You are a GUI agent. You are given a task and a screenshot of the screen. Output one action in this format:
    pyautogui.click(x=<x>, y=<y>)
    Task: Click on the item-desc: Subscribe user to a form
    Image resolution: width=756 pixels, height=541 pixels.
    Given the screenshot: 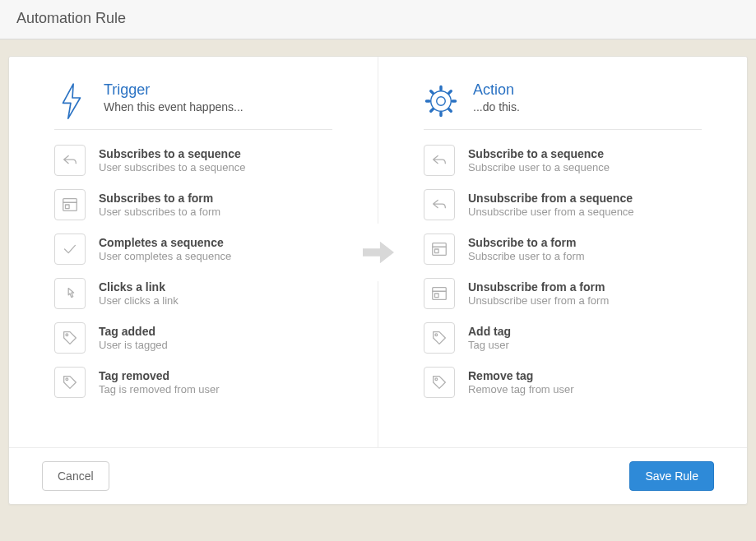 What is the action you would take?
    pyautogui.click(x=526, y=257)
    